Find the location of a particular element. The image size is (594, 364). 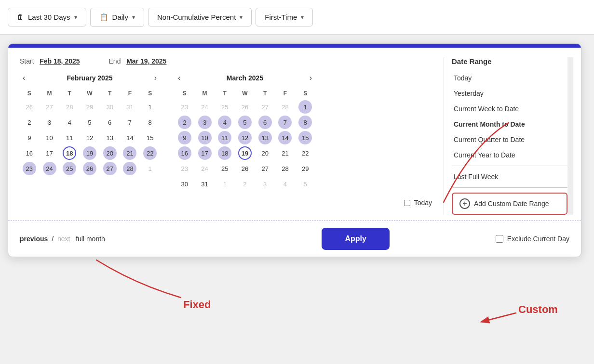

range-list-item: Current Year to Date is located at coordinates (510, 155).